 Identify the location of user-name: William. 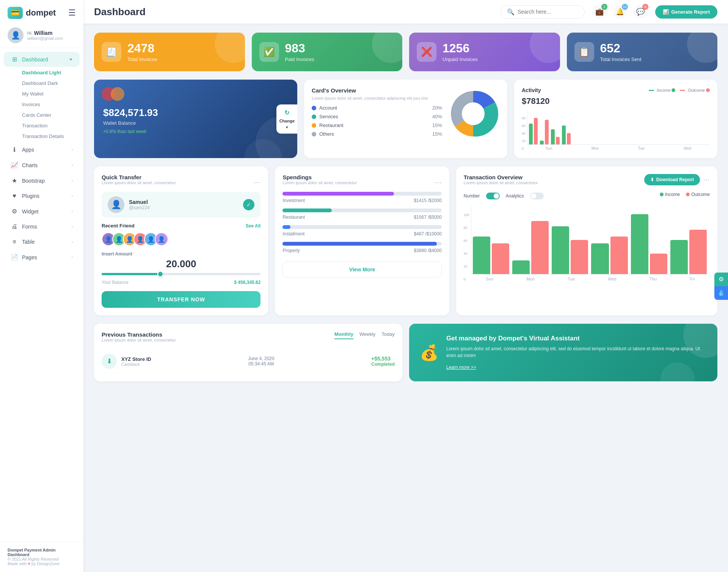
(43, 33).